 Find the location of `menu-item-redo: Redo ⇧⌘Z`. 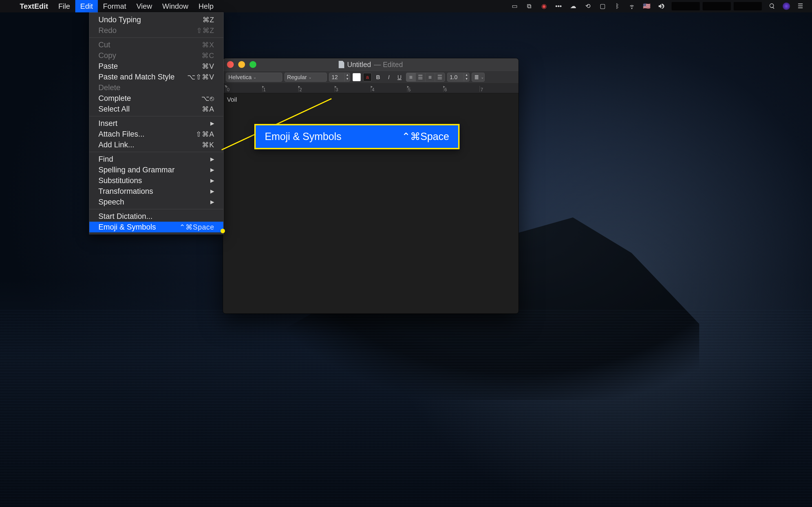

menu-item-redo: Redo ⇧⌘Z is located at coordinates (156, 31).